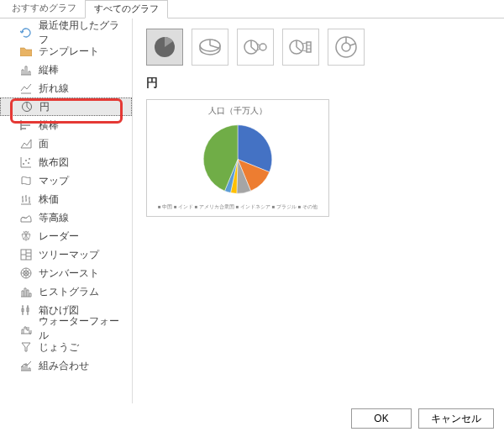 This screenshot has height=437, width=504. Describe the element at coordinates (252, 9) in the screenshot. I see `tab-bar: おすすめグラフ すべてのグラフ` at that location.